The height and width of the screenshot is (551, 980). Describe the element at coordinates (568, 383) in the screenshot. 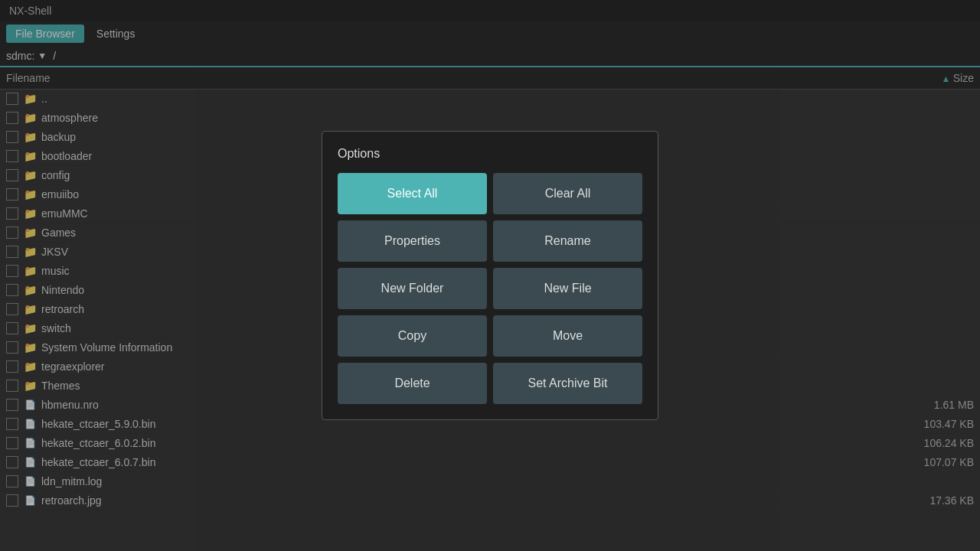

I see `option-set-archive-bit-button: Set Archive Bit` at that location.